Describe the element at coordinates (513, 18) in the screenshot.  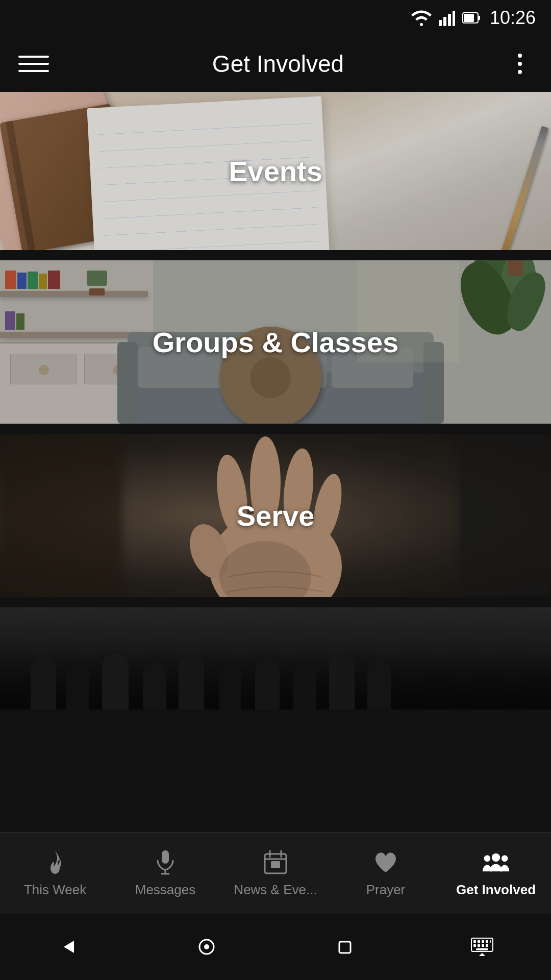
I see `status-time: 10:26` at that location.